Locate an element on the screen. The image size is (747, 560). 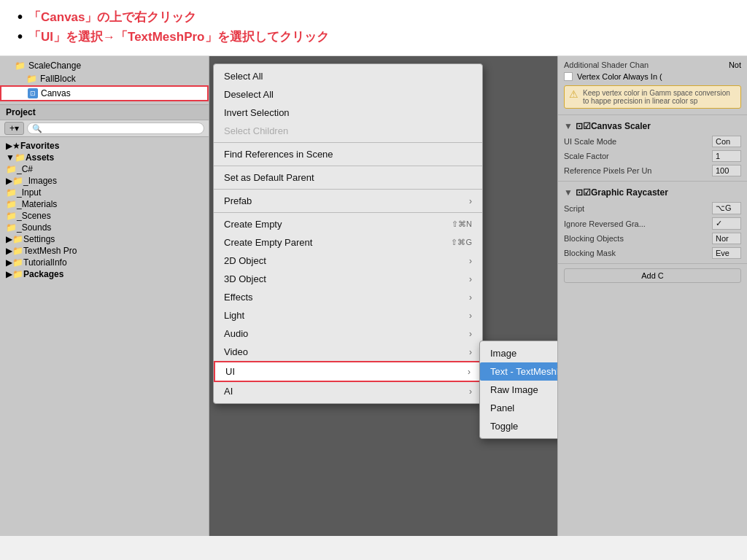
tree-item-input: 📁 _Input is located at coordinates (104, 192).